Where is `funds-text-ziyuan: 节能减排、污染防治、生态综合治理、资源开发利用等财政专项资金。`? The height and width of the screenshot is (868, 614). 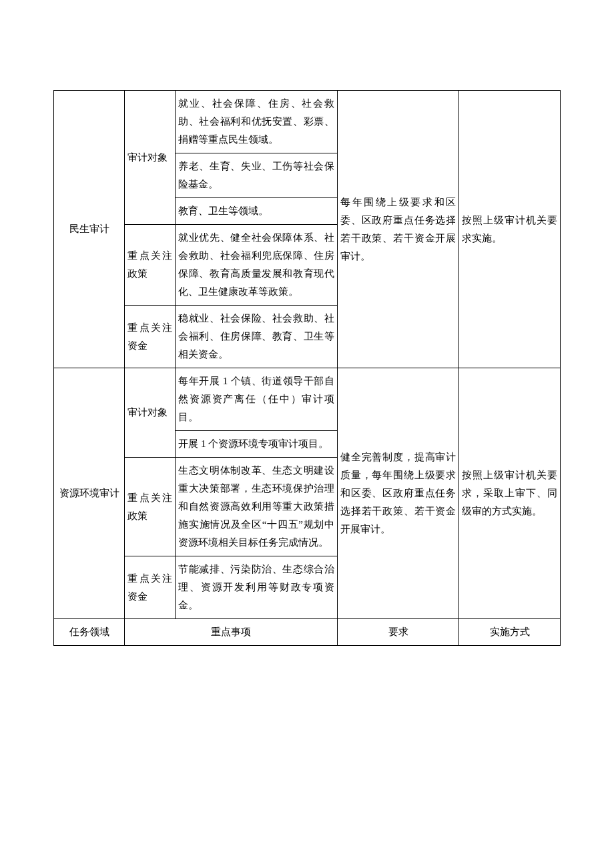 funds-text-ziyuan: 节能减排、污染防治、生态综合治理、资源开发利用等财政专项资金。 is located at coordinates (256, 588).